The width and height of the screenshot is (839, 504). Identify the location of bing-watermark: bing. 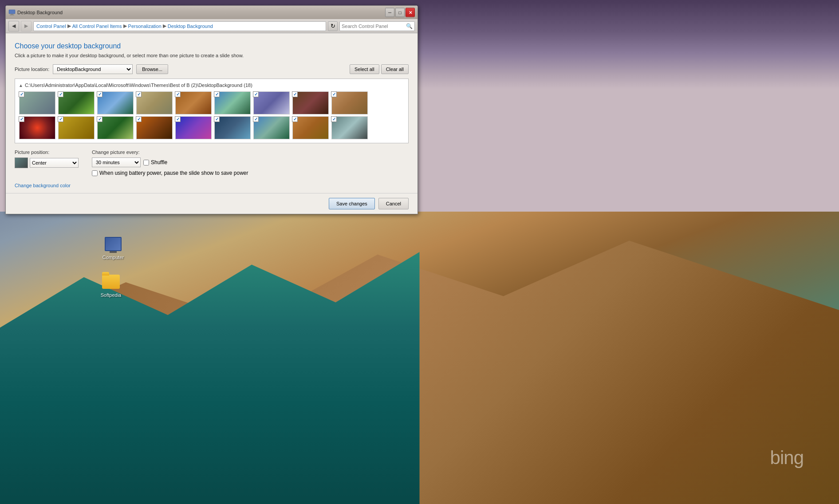
(787, 458).